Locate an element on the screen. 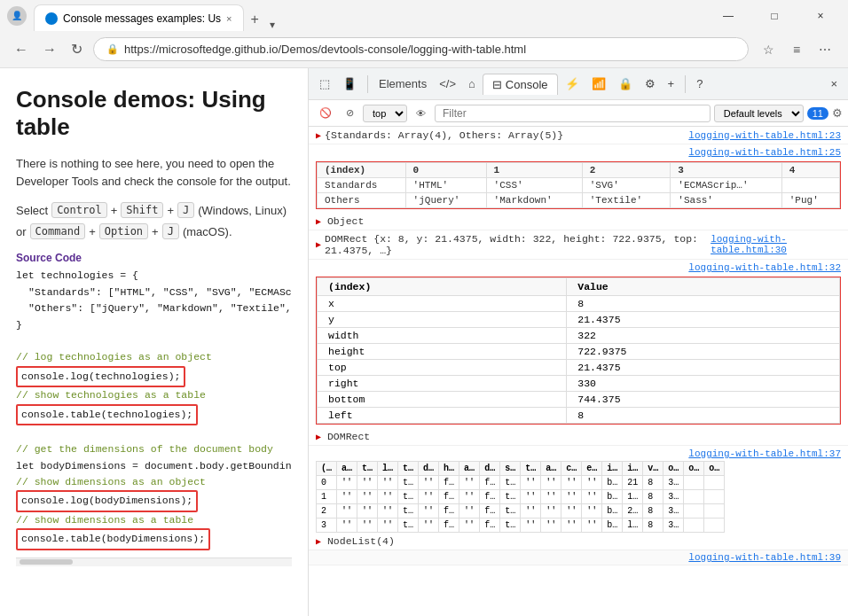 This screenshot has width=848, height=616. nl-th-8: d… is located at coordinates (490, 469).